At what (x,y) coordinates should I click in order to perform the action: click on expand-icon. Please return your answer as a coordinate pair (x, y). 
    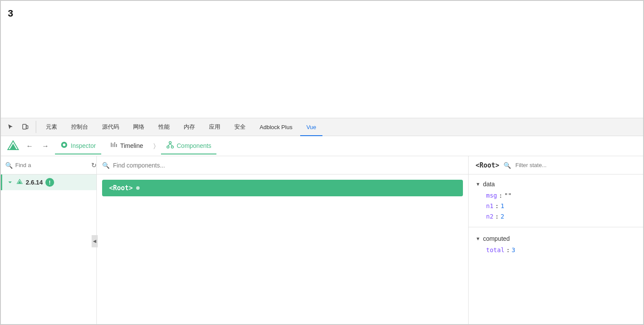
    Looking at the image, I should click on (10, 182).